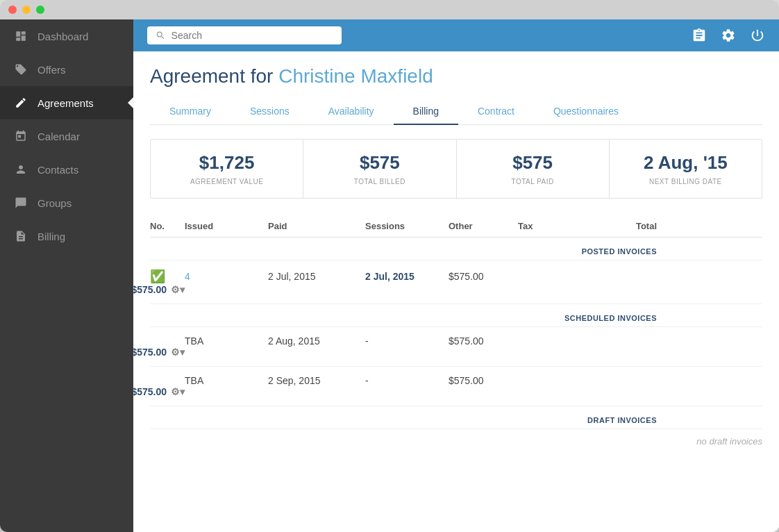 Image resolution: width=779 pixels, height=532 pixels. What do you see at coordinates (21, 136) in the screenshot?
I see `calendar-icon` at bounding box center [21, 136].